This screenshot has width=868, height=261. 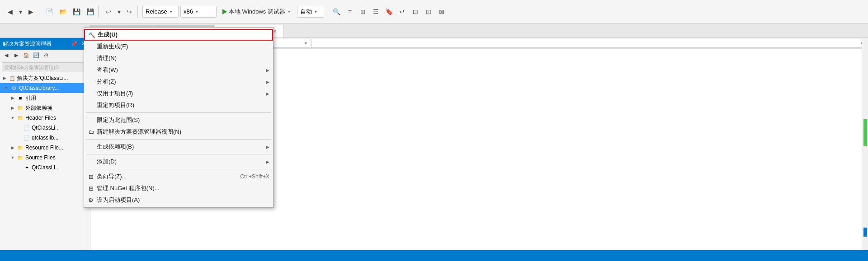 What do you see at coordinates (306, 43) in the screenshot?
I see `scope-dropdown-2-arrow: ▼` at bounding box center [306, 43].